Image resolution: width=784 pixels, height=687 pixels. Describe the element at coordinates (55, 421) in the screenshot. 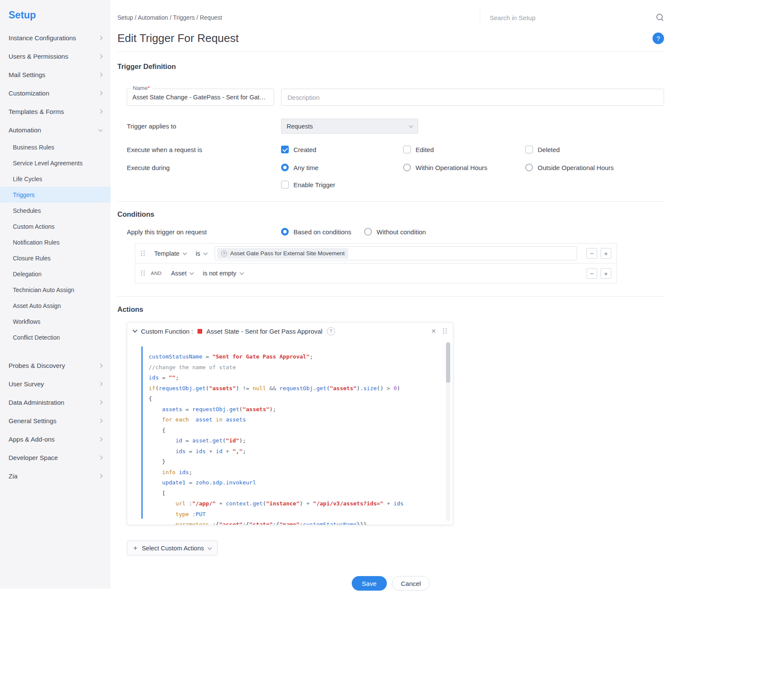

I see `sidebar-item-general-settings: General Settings` at that location.